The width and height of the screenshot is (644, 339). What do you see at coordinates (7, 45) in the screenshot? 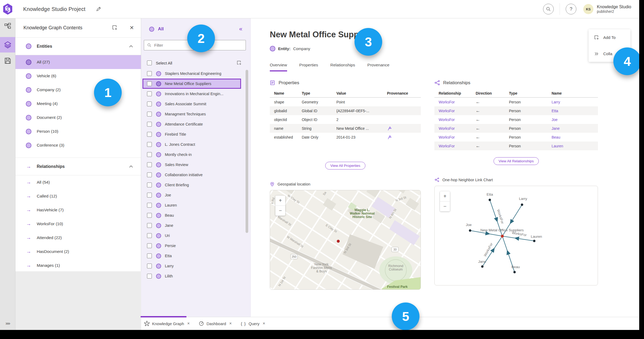
I see `rail-layers-button` at bounding box center [7, 45].